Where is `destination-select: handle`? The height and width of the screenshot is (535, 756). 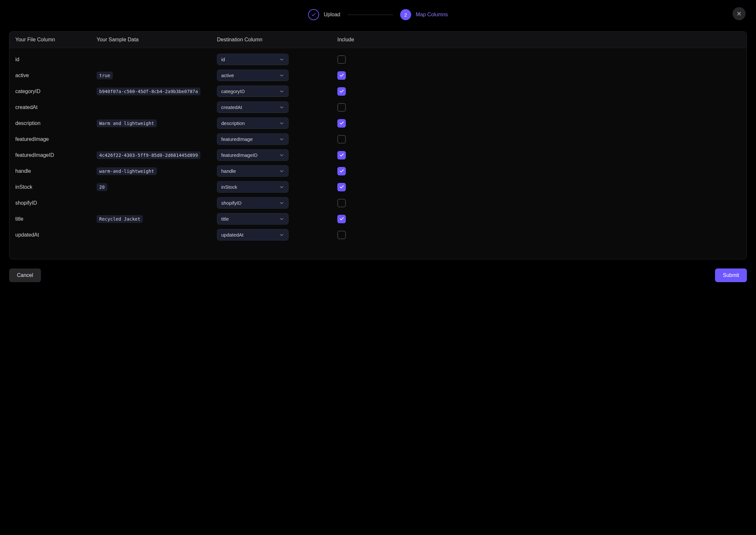 destination-select: handle is located at coordinates (253, 171).